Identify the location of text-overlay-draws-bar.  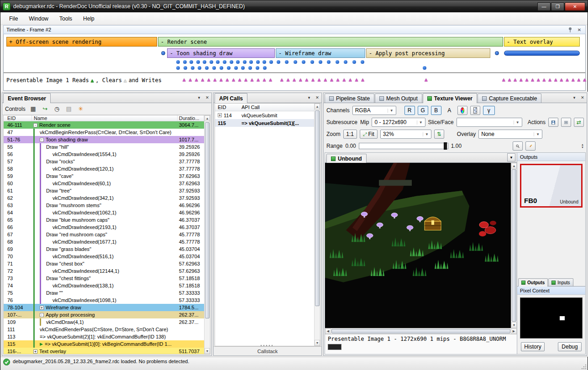
(542, 53).